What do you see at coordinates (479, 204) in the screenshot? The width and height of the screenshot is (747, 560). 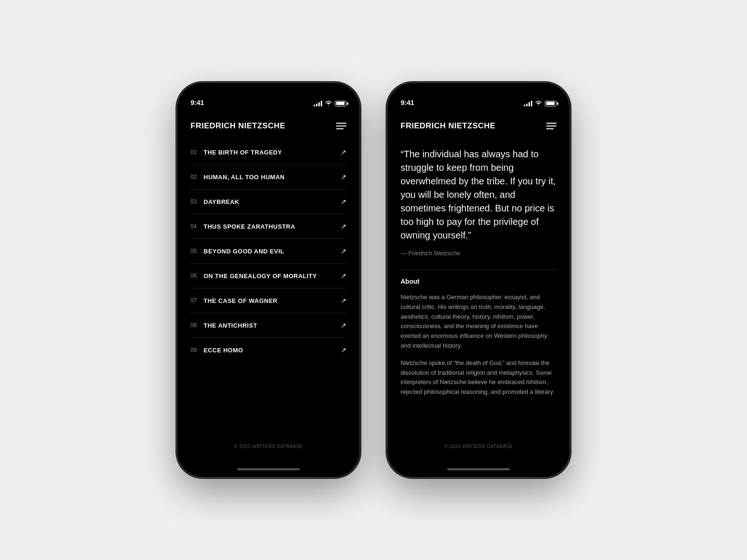 I see `quote-block: “The individual has always had to strugg…` at bounding box center [479, 204].